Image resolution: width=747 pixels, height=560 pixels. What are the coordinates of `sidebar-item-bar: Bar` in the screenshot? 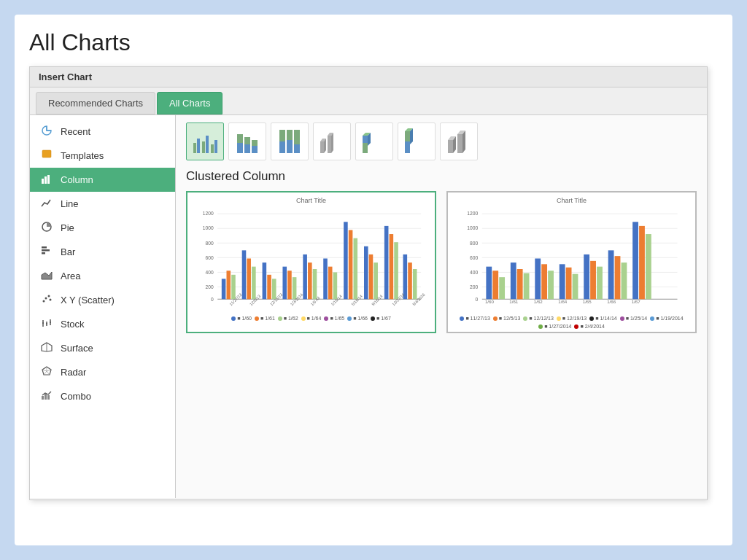 It's located at (102, 252).